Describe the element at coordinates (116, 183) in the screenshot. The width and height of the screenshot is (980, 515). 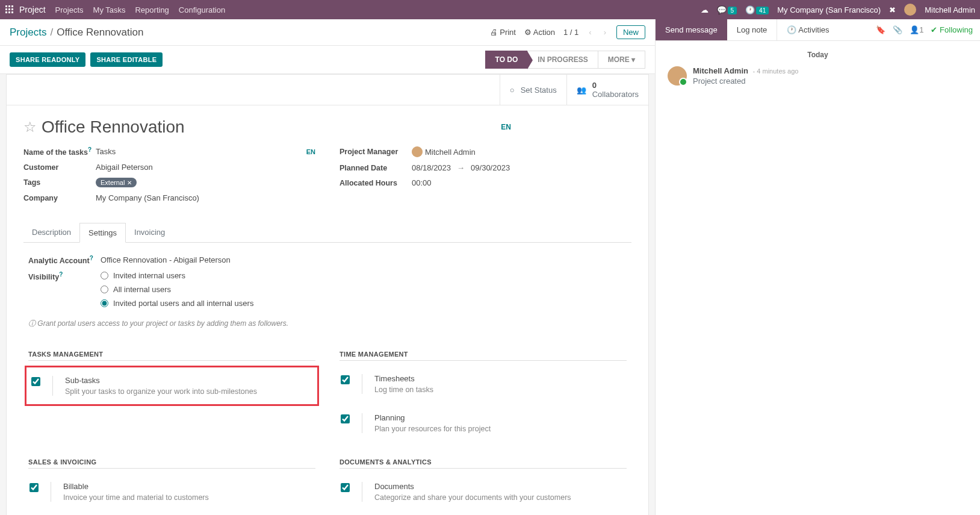
I see `tag-external: External✕` at that location.